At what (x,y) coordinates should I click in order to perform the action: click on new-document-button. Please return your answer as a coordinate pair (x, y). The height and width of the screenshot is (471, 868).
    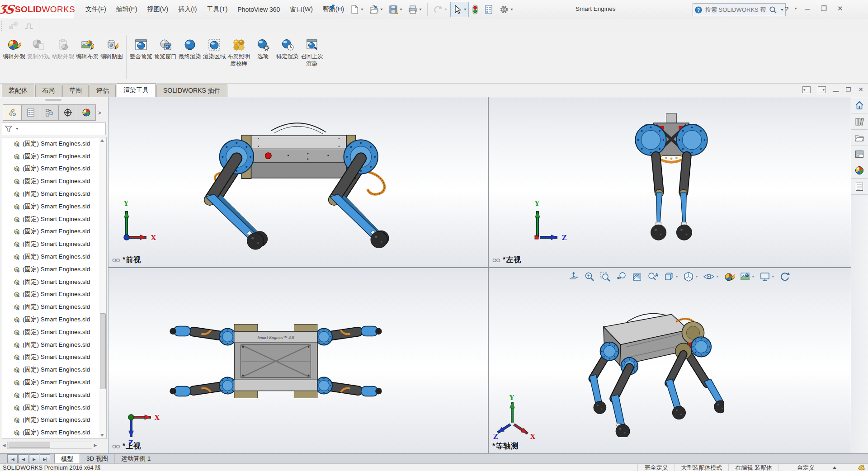
    Looking at the image, I should click on (356, 9).